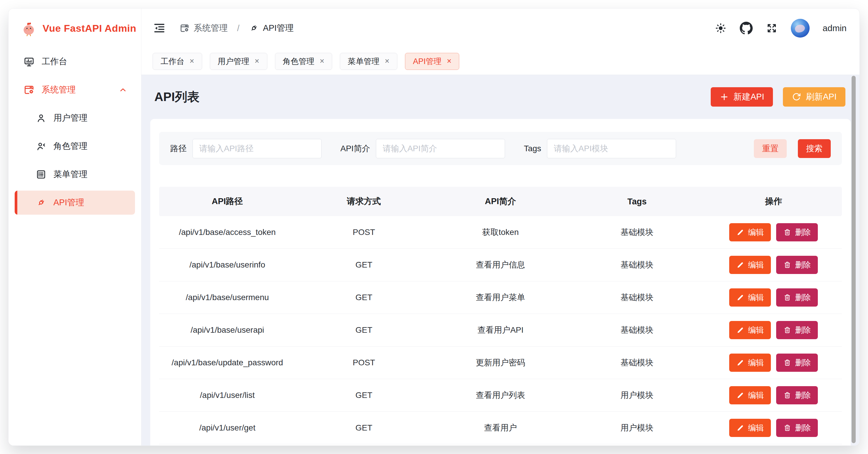 The width and height of the screenshot is (868, 454). I want to click on breadcrumb-item-api: API管理, so click(271, 28).